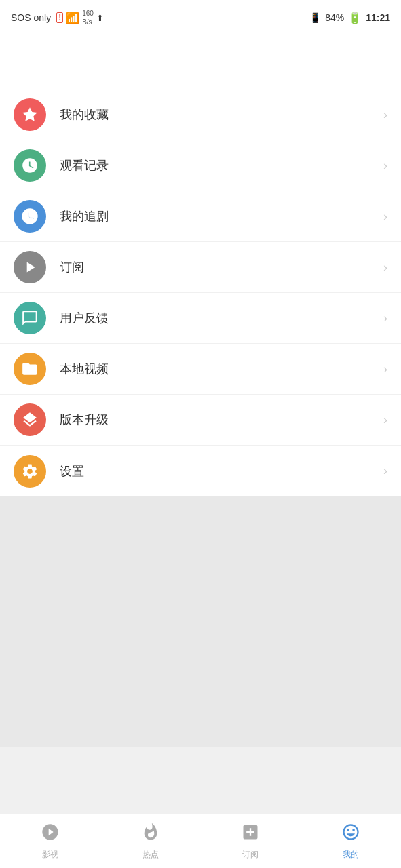  I want to click on subscribe-nav-label: 订阅, so click(250, 854).